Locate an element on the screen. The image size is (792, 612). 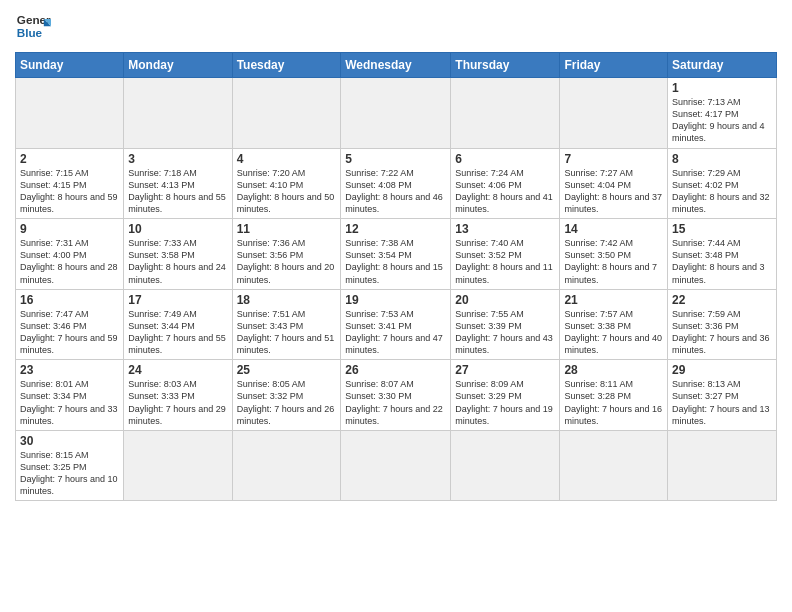
day-cell: 22Sunrise: 7:59 AMSunset: 3:36 PMDayligh… is located at coordinates (722, 324).